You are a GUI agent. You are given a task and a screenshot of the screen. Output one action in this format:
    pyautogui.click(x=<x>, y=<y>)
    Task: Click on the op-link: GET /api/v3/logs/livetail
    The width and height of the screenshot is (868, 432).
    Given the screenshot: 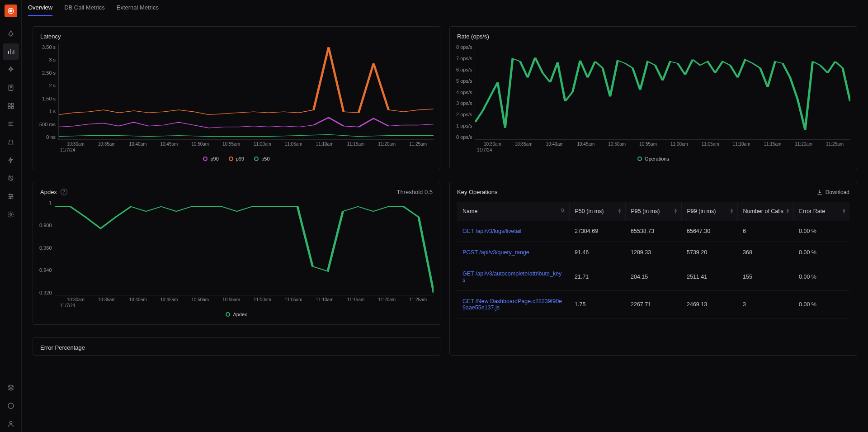 What is the action you would take?
    pyautogui.click(x=513, y=232)
    